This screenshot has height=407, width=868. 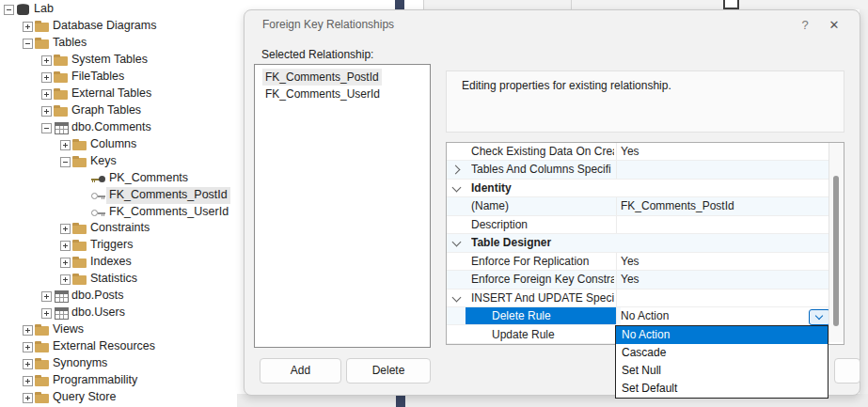 What do you see at coordinates (543, 226) in the screenshot?
I see `property-label: Description` at bounding box center [543, 226].